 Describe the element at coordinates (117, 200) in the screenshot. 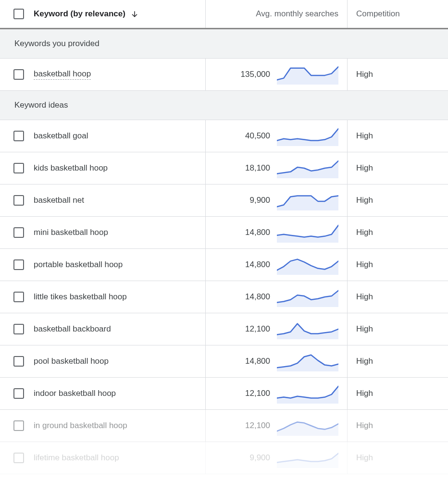

I see `row-keyword-cell: basketball net` at that location.